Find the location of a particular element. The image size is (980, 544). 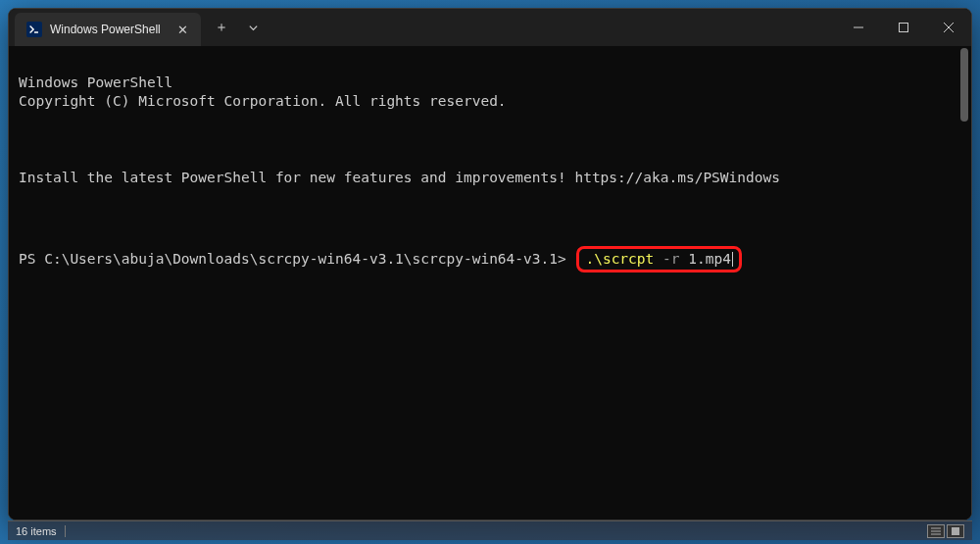

terminal-line: Copyright (C) Microsoft Corporation. All… is located at coordinates (490, 102).